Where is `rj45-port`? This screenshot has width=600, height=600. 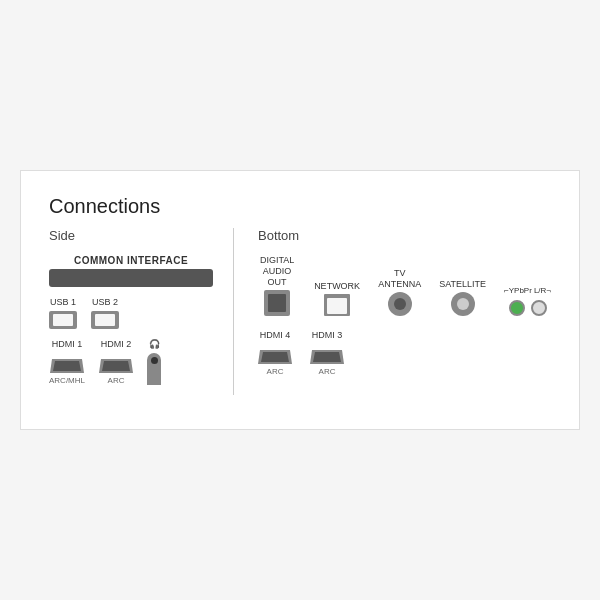 rj45-port is located at coordinates (337, 305).